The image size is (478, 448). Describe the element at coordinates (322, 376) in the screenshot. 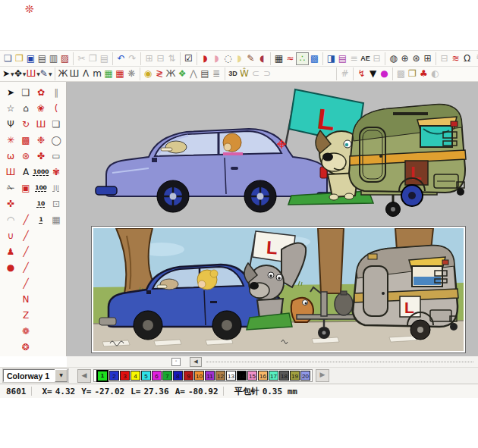

I see `palette-next-button: ▶` at that location.